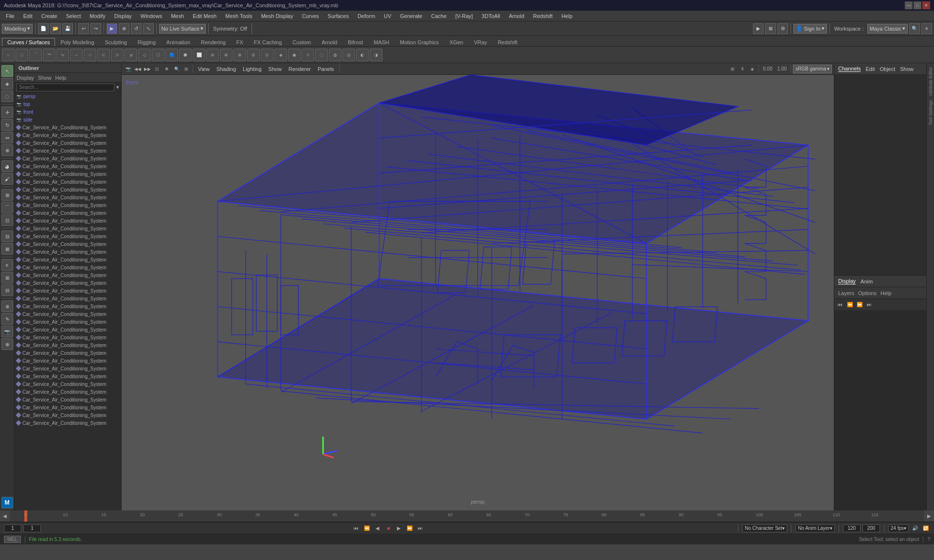 The height and width of the screenshot is (560, 934). Describe the element at coordinates (439, 16) in the screenshot. I see `menu-item-cache: Cache` at that location.